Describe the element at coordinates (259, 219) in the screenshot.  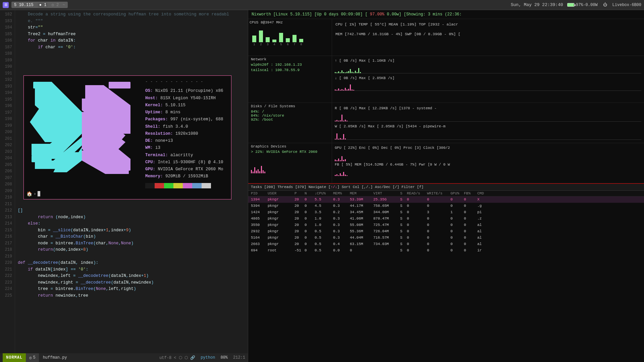
I see `pid-4865: 4865` at that location.